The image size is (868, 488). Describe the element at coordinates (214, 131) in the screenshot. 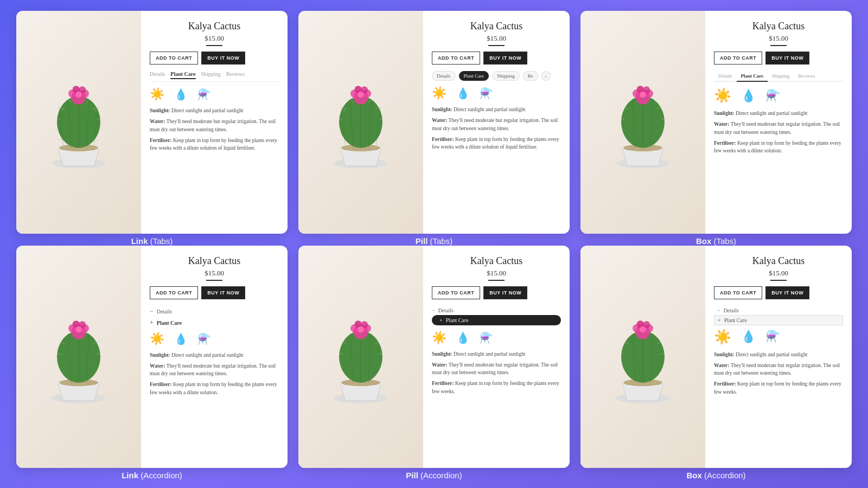

I see `plant-info-1: Sunlight: Direct sunlight and partial su…` at that location.